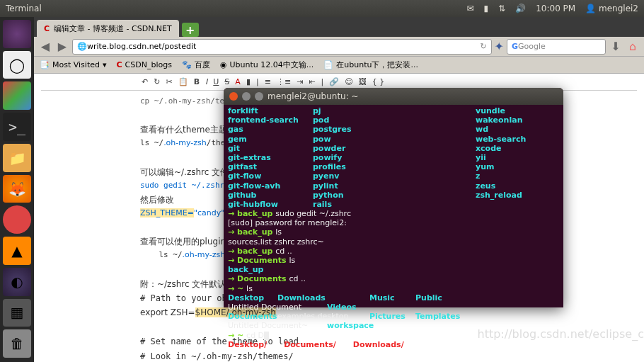 This screenshot has width=644, height=362. What do you see at coordinates (17, 313) in the screenshot?
I see `workspaces-icon: ▦` at bounding box center [17, 313].